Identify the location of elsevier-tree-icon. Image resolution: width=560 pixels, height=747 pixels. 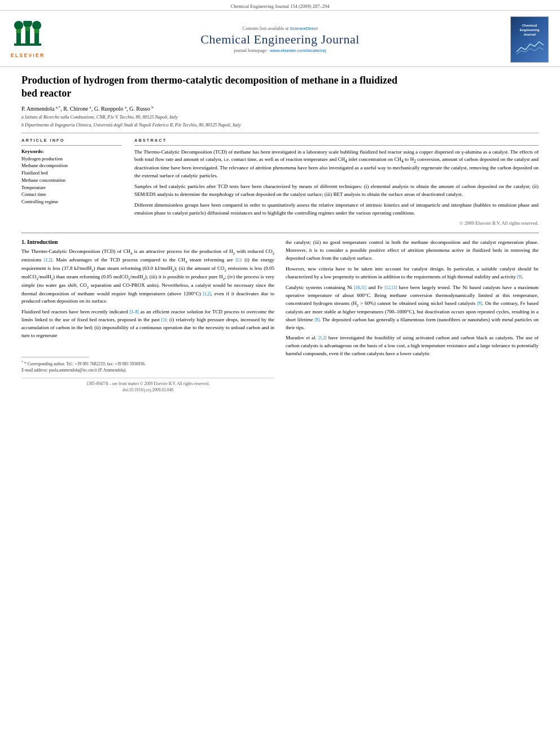
(28, 36).